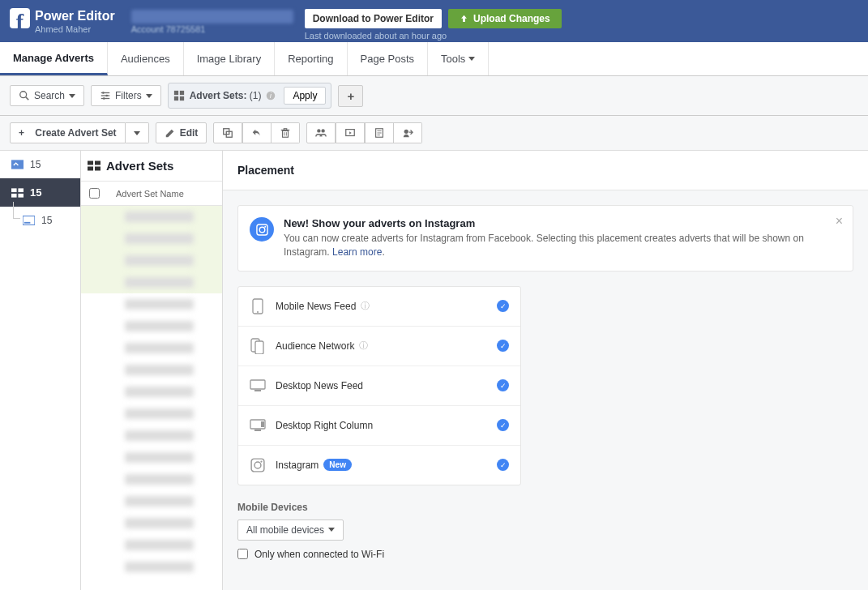 The image size is (868, 590). Describe the element at coordinates (229, 58) in the screenshot. I see `tab-image-library: Image Library` at that location.